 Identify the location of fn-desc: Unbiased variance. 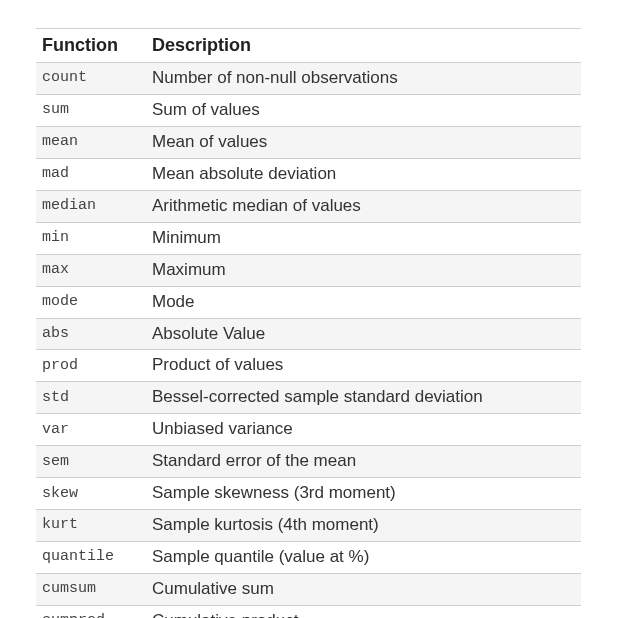
(364, 430).